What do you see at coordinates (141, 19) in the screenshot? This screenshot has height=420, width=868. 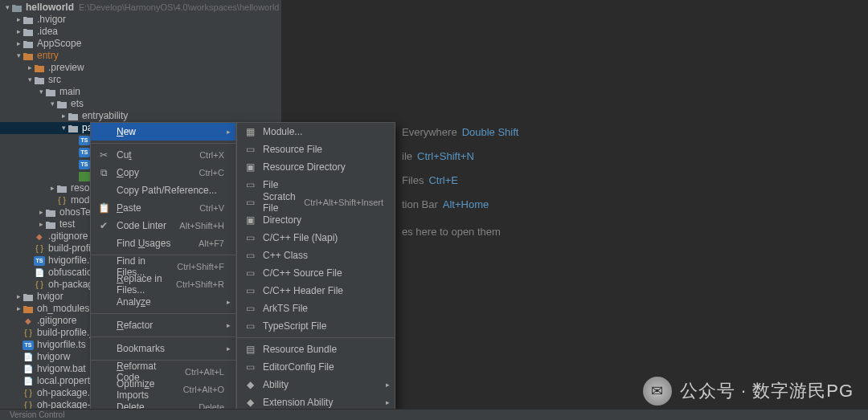 I see `tree-item-hvigor: ▸.hvigor` at bounding box center [141, 19].